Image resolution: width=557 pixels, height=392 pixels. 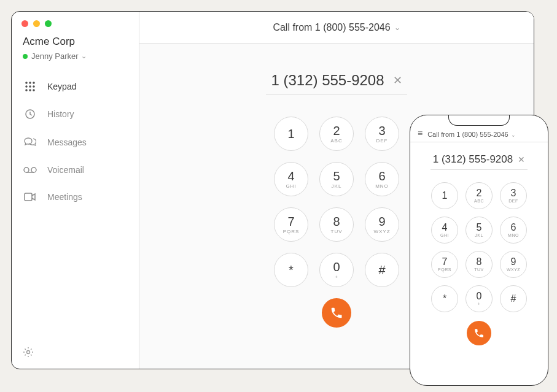 What do you see at coordinates (445, 299) in the screenshot?
I see `mobile-keypad-key-*: *` at bounding box center [445, 299].